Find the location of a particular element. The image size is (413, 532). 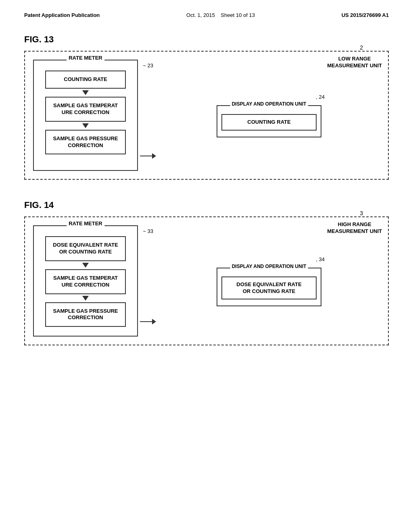

fig13-label: FIG. 13 is located at coordinates (206, 39).